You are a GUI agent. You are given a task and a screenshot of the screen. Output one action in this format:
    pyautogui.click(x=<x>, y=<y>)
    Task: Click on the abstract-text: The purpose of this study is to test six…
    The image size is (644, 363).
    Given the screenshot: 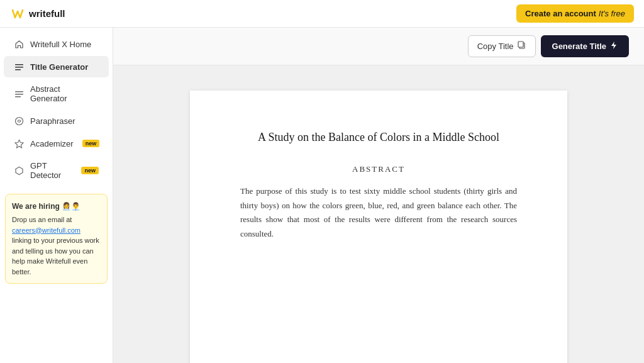 What is the action you would take?
    pyautogui.click(x=379, y=213)
    